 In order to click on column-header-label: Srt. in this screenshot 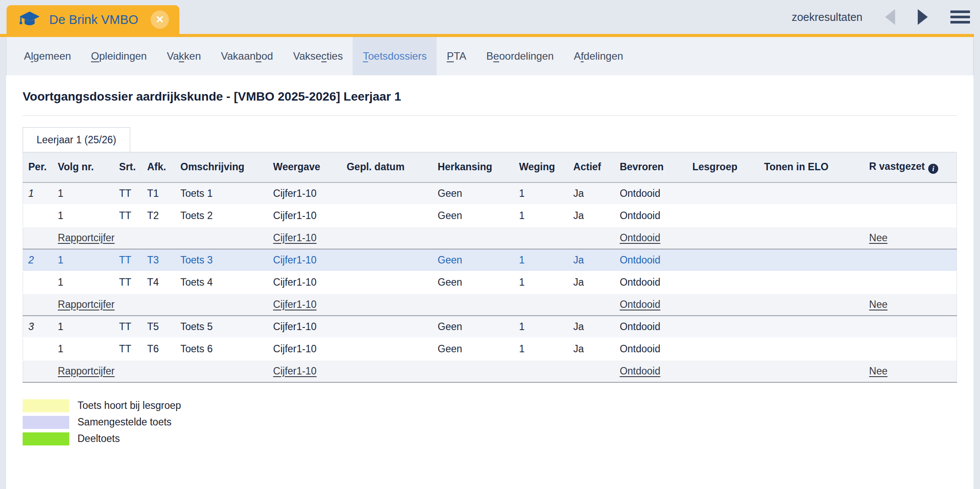, I will do `click(128, 167)`.